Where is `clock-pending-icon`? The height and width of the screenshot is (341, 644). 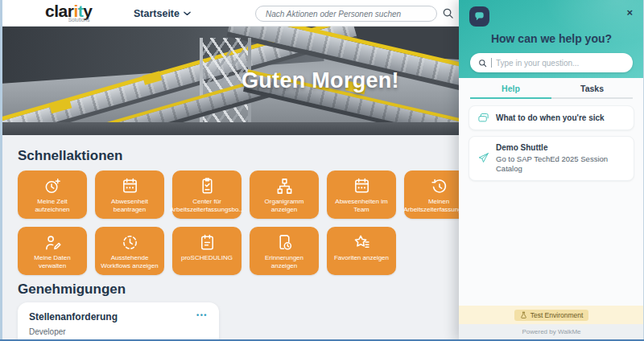 clock-pending-icon is located at coordinates (130, 243).